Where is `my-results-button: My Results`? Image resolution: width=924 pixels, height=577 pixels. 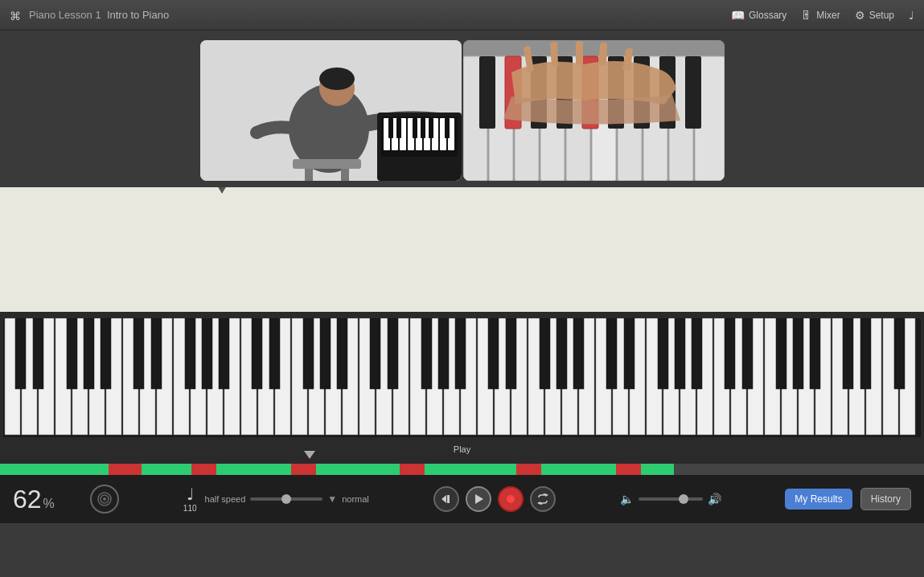
my-results-button: My Results is located at coordinates (819, 499).